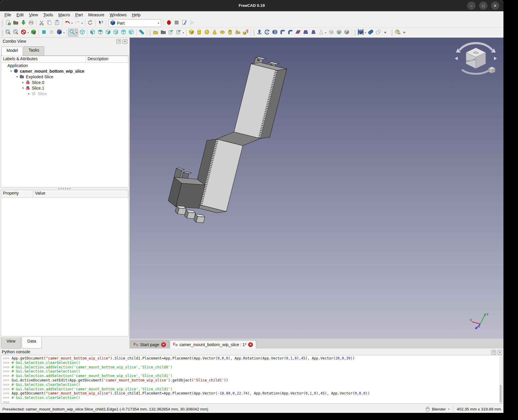 Image resolution: width=518 pixels, height=420 pixels. I want to click on minimize-button: –, so click(471, 6).